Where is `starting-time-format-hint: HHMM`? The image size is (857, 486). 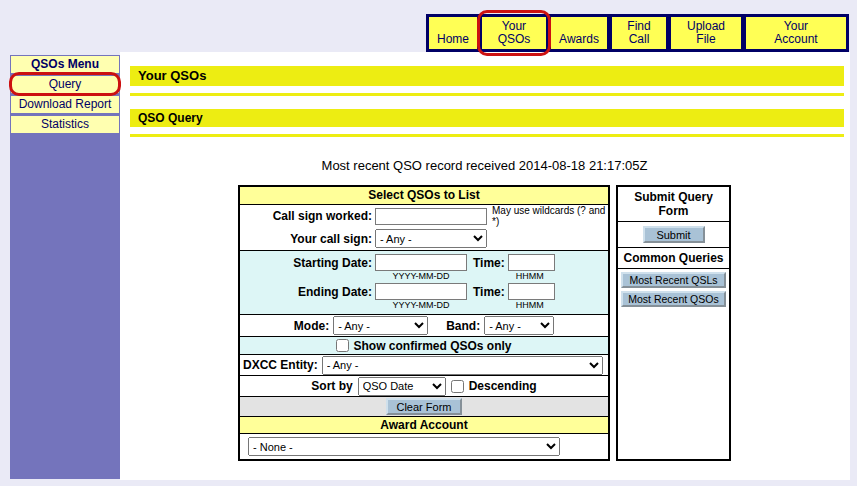 starting-time-format-hint: HHMM is located at coordinates (530, 276).